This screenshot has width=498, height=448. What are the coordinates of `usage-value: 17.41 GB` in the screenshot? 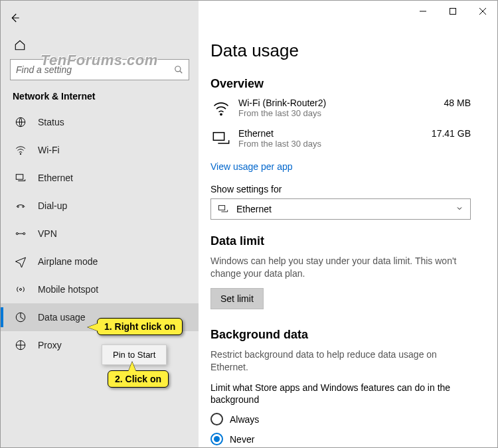 It's located at (444, 133).